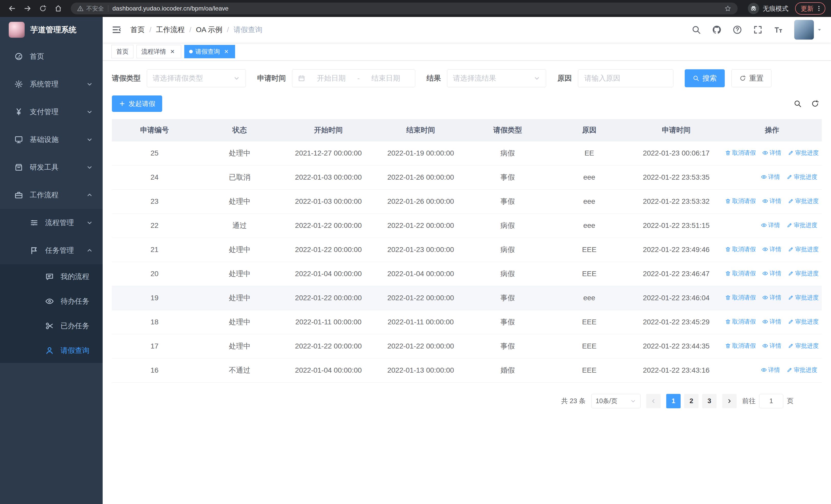 The height and width of the screenshot is (504, 831). Describe the element at coordinates (51, 195) in the screenshot. I see `sidebar-item-5: 工作流程` at that location.